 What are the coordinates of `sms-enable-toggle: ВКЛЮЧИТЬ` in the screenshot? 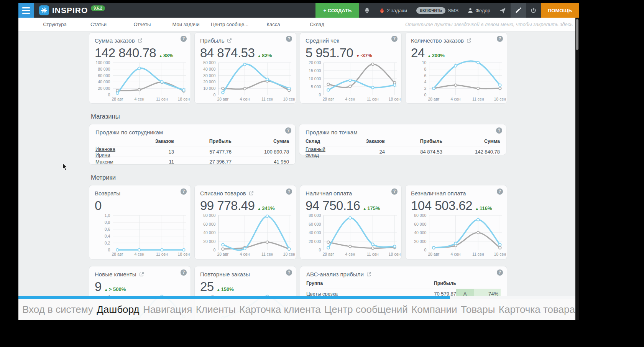 It's located at (431, 11).